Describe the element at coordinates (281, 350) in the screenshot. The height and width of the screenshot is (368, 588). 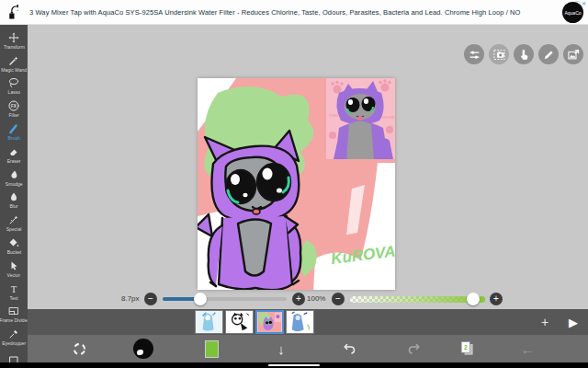
I see `down-arrow-icon: ↓` at that location.